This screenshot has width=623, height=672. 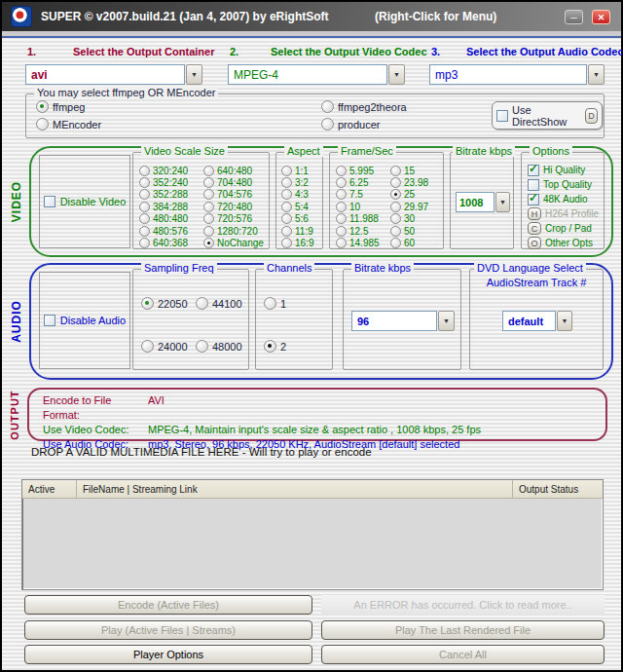 I want to click on radio-44100: 44100, so click(x=219, y=304).